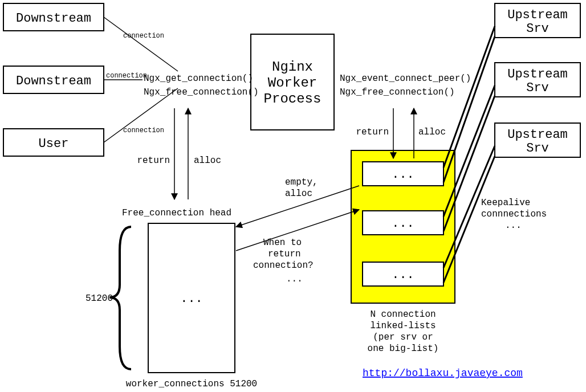 This screenshot has height=392, width=586. I want to click on conn-label-2: connection, so click(127, 76).